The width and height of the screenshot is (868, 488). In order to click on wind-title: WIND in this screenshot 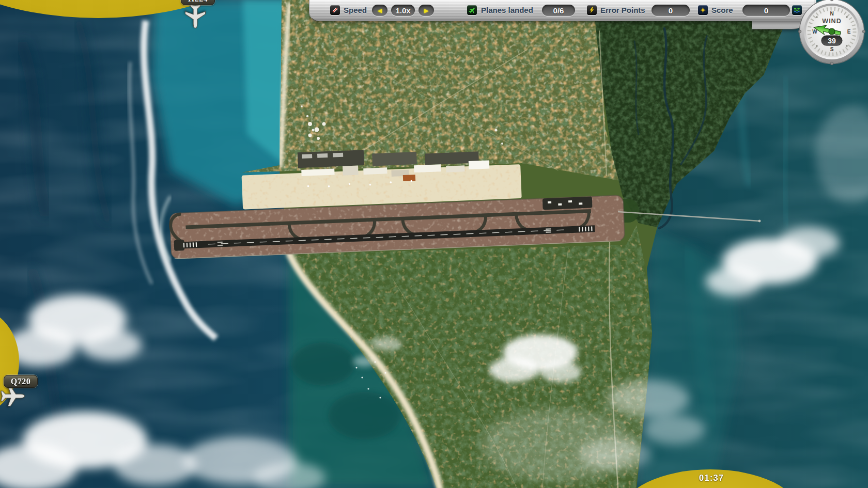, I will do `click(832, 21)`.